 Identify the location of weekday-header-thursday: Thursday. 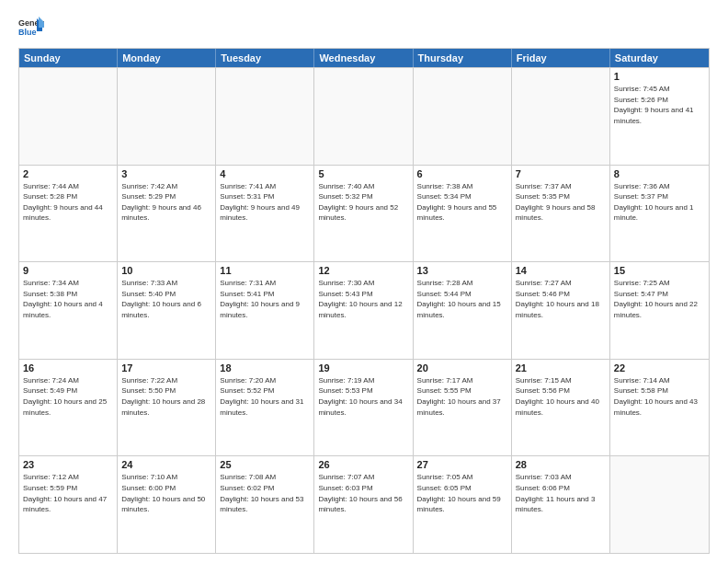
(463, 58).